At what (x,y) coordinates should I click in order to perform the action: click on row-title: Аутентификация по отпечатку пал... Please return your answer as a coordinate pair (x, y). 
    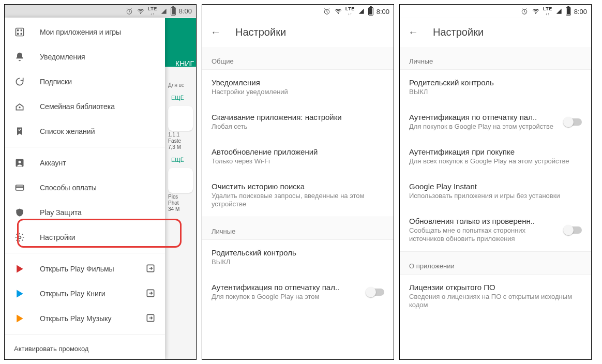
    Looking at the image, I should click on (484, 117).